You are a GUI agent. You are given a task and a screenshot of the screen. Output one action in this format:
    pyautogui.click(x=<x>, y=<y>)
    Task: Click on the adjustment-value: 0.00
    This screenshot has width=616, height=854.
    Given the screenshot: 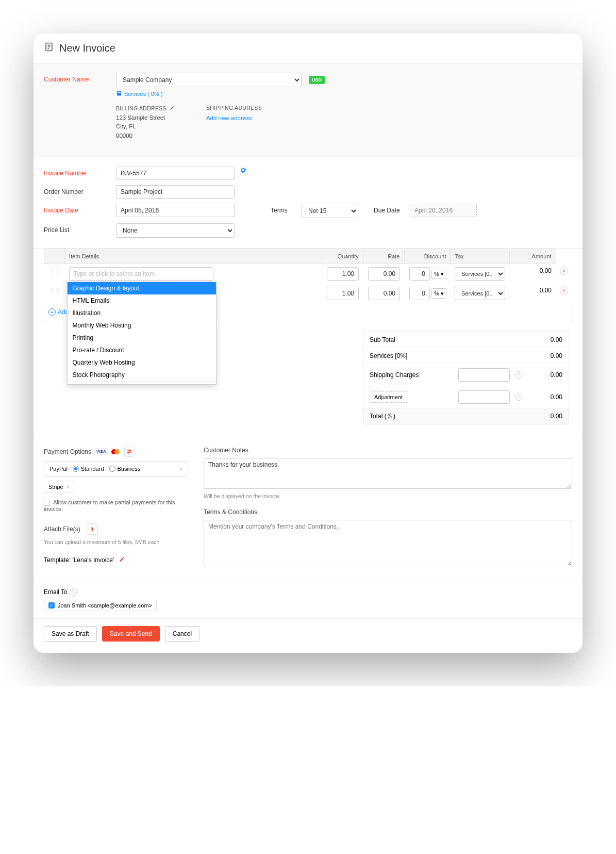 What is the action you would take?
    pyautogui.click(x=544, y=397)
    